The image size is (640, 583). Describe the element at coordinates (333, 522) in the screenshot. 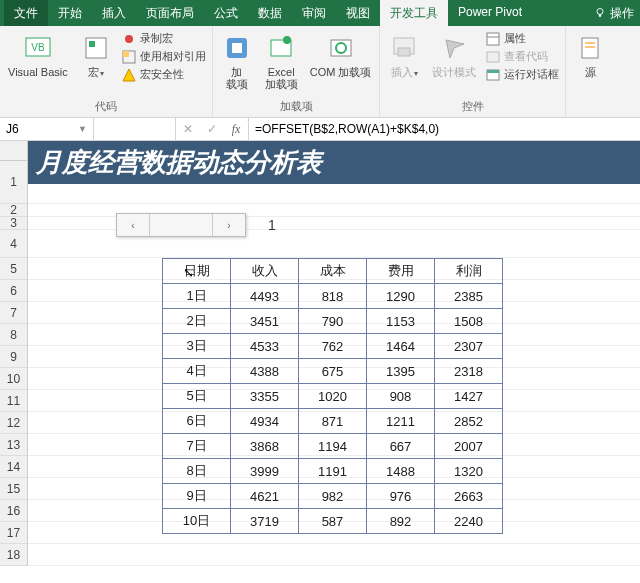

I see `table-cell: 587` at that location.